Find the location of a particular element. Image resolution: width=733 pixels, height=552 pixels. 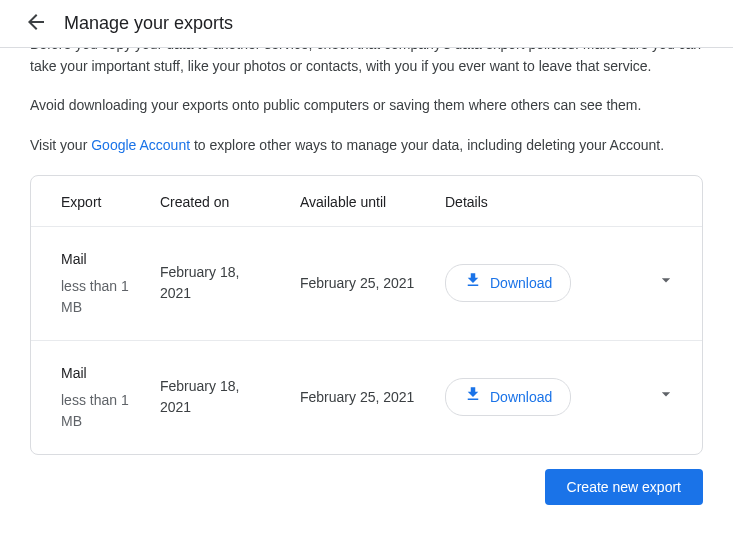

arrow-left-icon is located at coordinates (36, 24).